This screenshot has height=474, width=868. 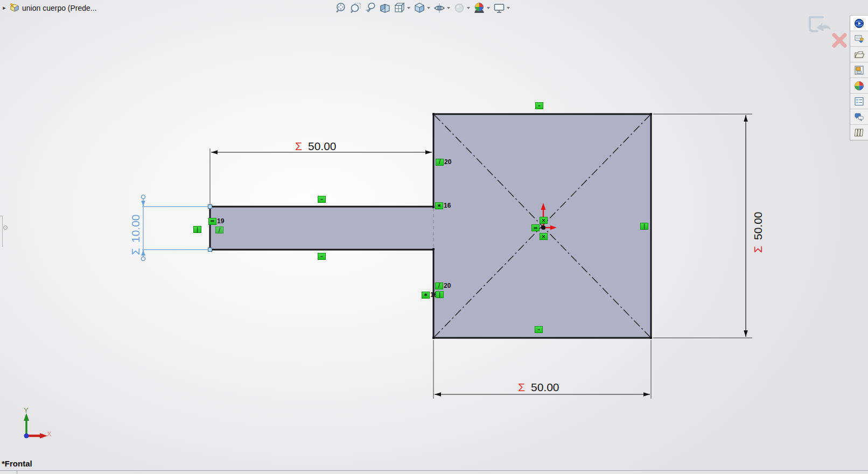 What do you see at coordinates (859, 77) in the screenshot?
I see `task-pane` at bounding box center [859, 77].